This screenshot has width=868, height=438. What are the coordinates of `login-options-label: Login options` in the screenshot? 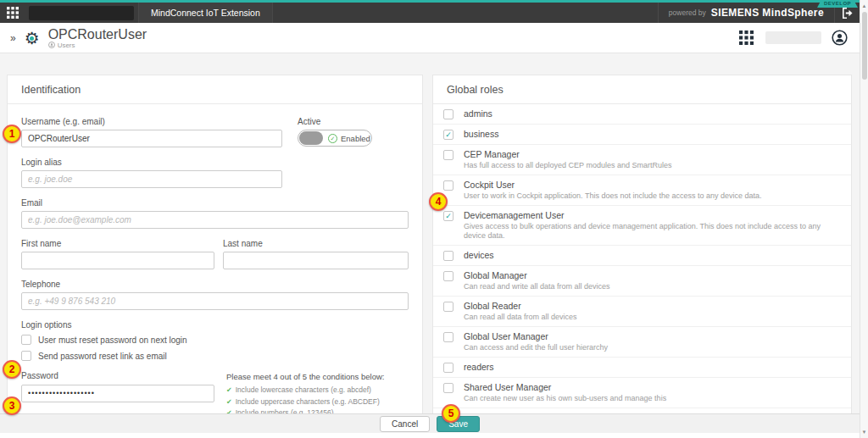 It's located at (215, 325).